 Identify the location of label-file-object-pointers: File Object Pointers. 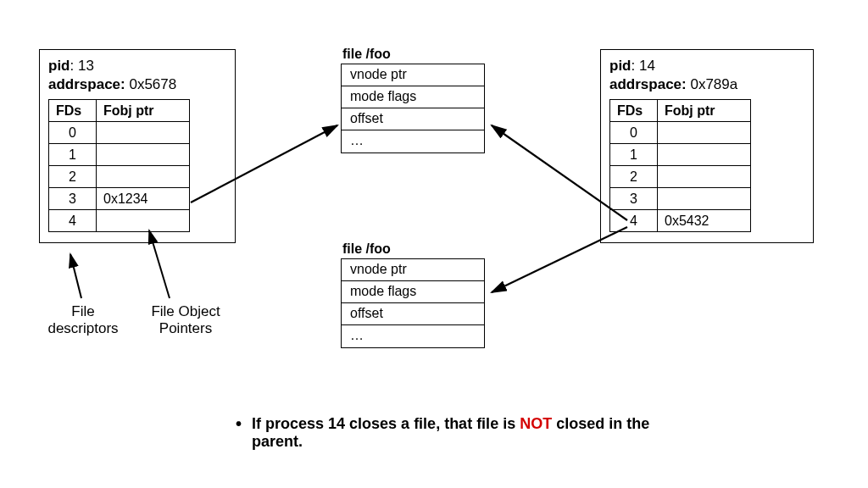
(186, 320).